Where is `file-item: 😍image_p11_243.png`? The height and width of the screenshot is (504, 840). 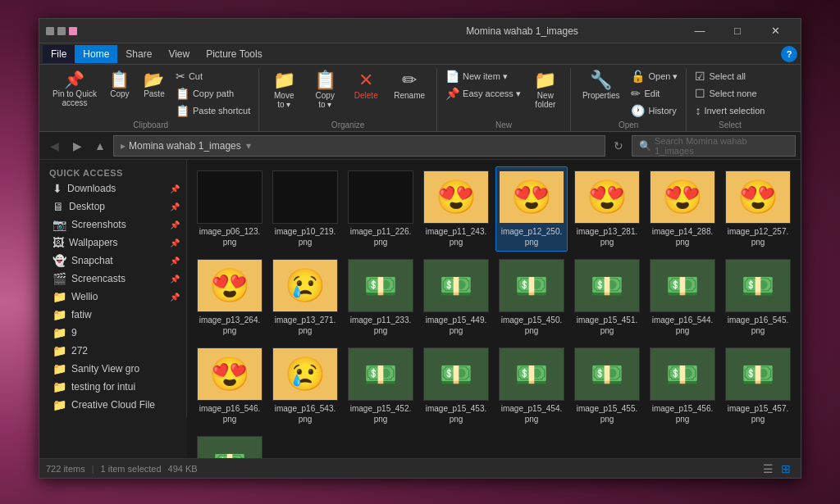
file-item: 😍image_p11_243.png is located at coordinates (456, 209).